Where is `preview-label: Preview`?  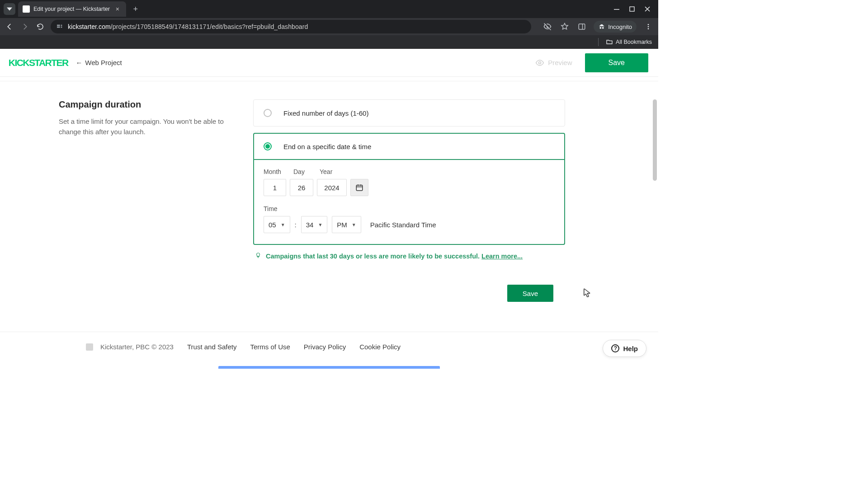 preview-label: Preview is located at coordinates (560, 62).